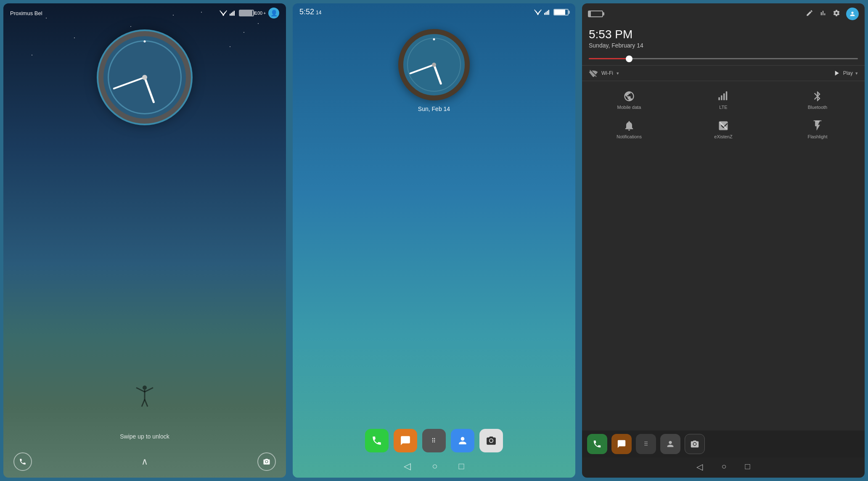  Describe the element at coordinates (629, 99) in the screenshot. I see `quick-tile-mobile-data: Mobile data` at that location.